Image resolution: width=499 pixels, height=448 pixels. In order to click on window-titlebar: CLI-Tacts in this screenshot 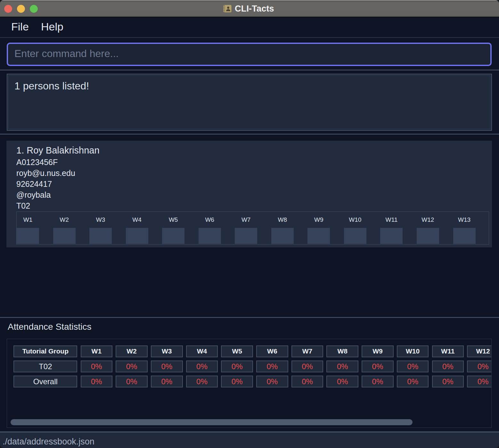, I will do `click(249, 9)`.